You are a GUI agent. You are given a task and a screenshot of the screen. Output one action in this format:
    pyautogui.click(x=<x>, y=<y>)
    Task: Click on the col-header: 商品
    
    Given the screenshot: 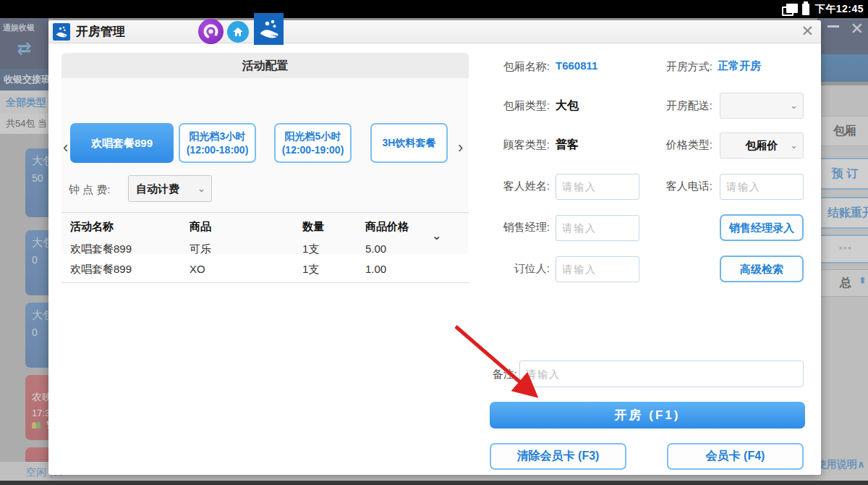 What is the action you would take?
    pyautogui.click(x=200, y=227)
    